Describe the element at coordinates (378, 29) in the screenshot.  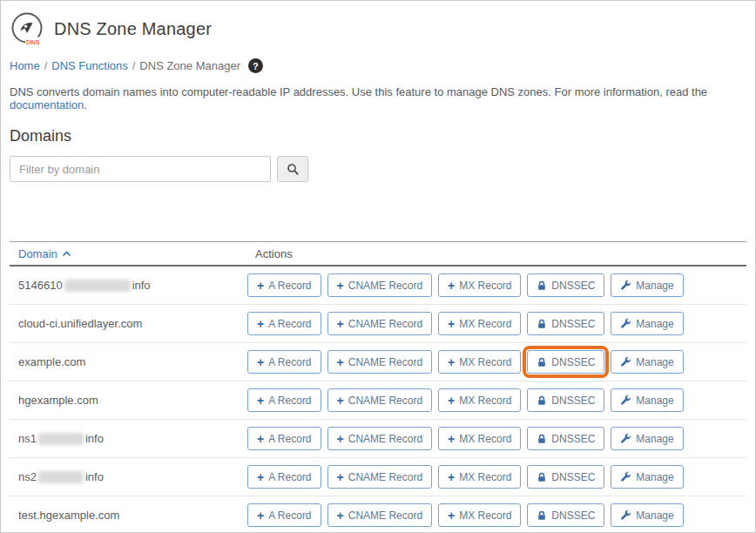
I see `page-header: DNS DNS Zone Manager` at that location.